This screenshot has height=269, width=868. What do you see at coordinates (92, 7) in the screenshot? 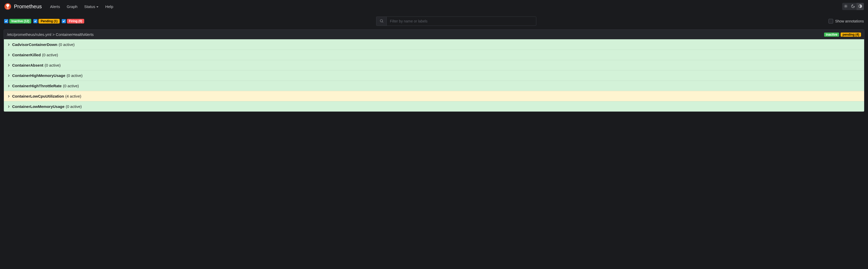
I see `nav-status: Status` at bounding box center [92, 7].